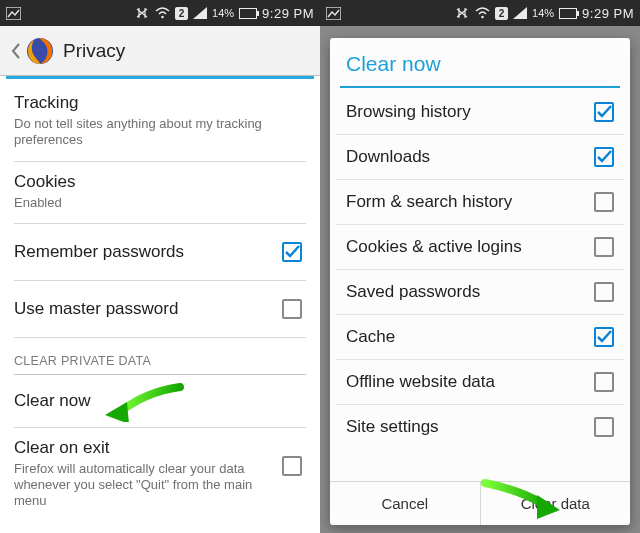  Describe the element at coordinates (470, 337) in the screenshot. I see `dialog-item-label: Cache` at that location.